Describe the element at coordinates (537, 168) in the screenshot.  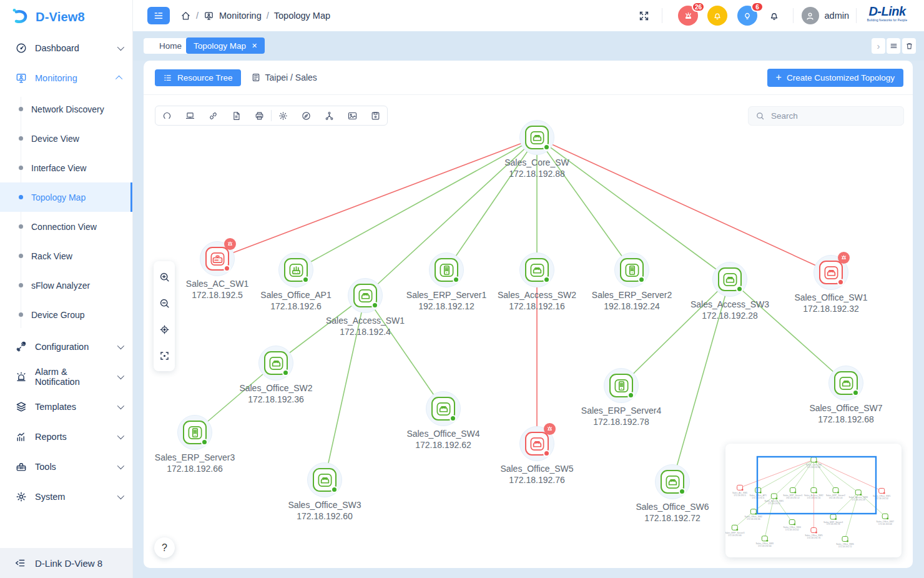
I see `node-label: Sales_Core_SW172.18.192.88` at that location.